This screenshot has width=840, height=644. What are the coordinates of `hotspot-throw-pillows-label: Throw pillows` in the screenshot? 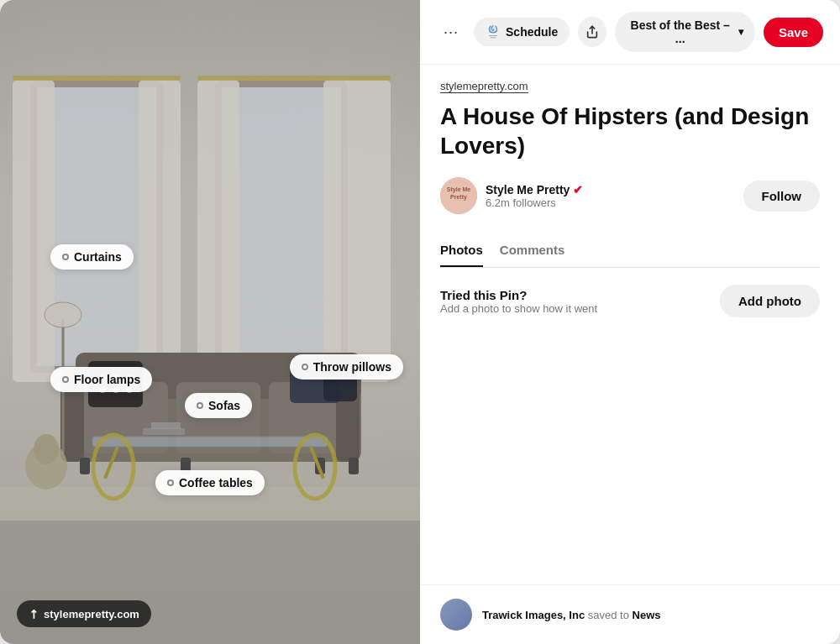 It's located at (353, 367).